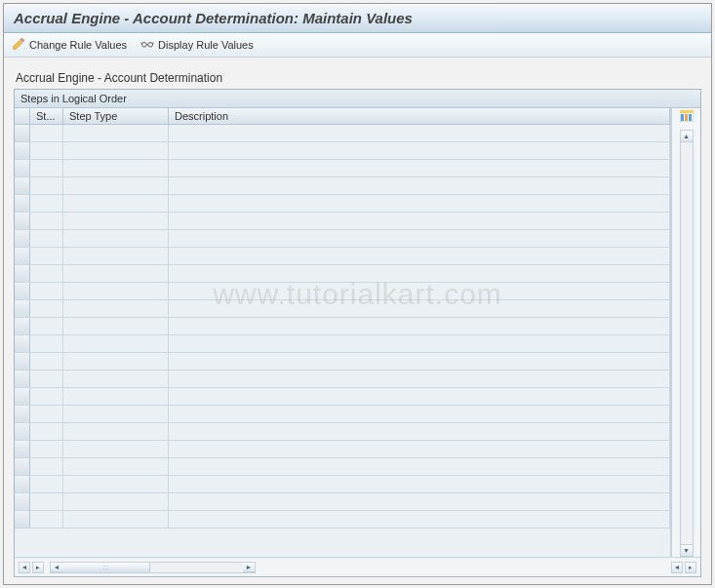 The height and width of the screenshot is (588, 715). Describe the element at coordinates (152, 568) in the screenshot. I see `horizontal-scrollbar: ◄ ::: ►` at that location.